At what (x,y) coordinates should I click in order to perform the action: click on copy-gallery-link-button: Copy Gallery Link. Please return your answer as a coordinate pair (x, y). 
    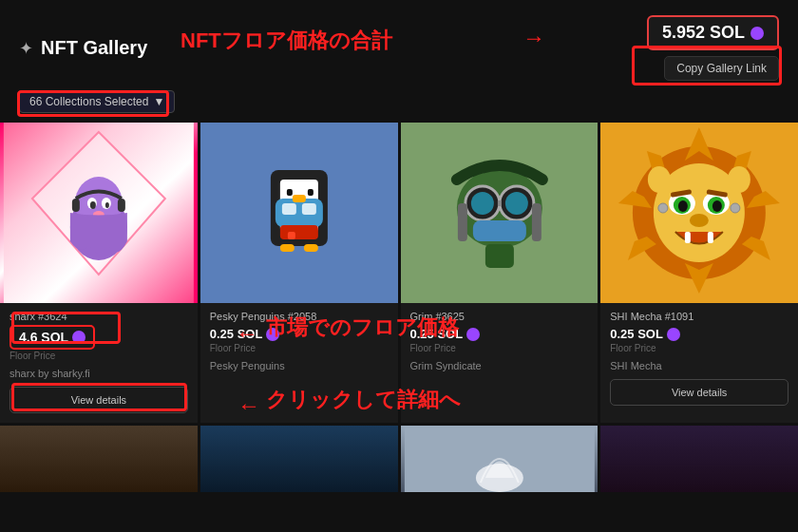
    Looking at the image, I should click on (722, 68).